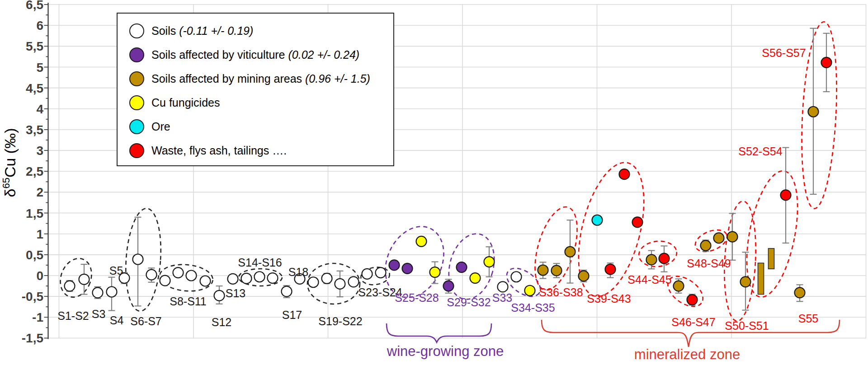 Image resolution: width=868 pixels, height=365 pixels. Describe the element at coordinates (814, 112) in the screenshot. I see `point-S56` at that location.